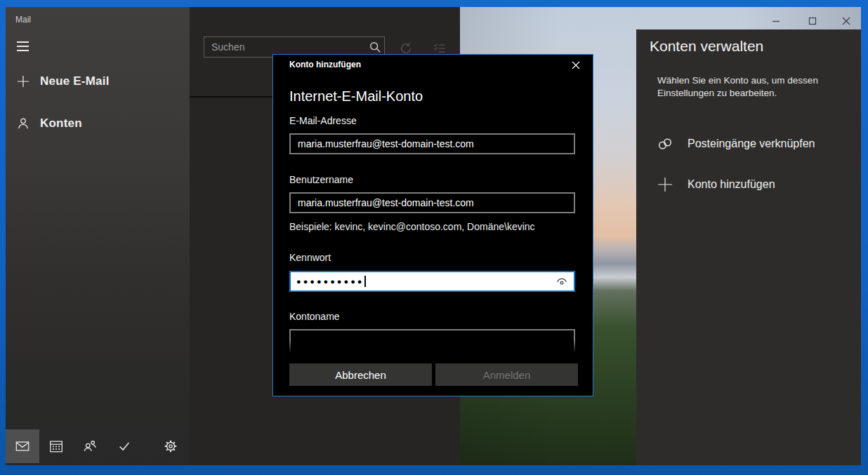 Image resolution: width=868 pixels, height=475 pixels. What do you see at coordinates (323, 121) in the screenshot?
I see `email-label: E-Mail-Adresse` at bounding box center [323, 121].